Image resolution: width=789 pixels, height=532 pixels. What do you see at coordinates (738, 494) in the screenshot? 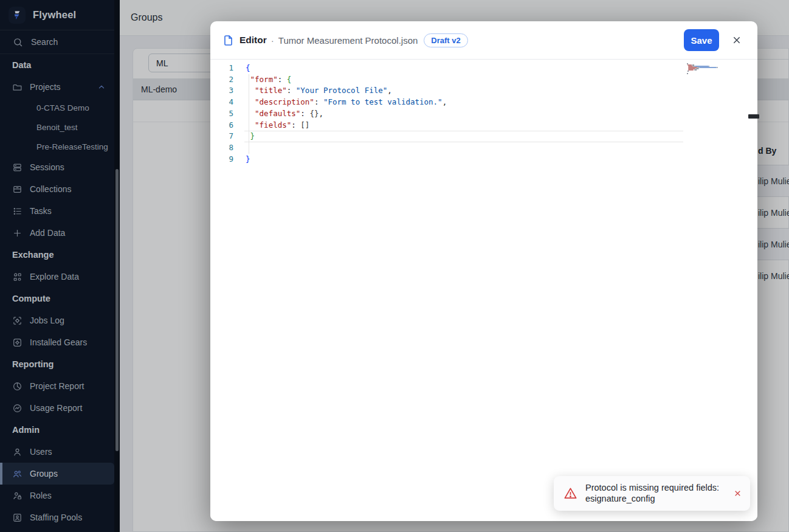
I see `toast-close-icon` at bounding box center [738, 494].